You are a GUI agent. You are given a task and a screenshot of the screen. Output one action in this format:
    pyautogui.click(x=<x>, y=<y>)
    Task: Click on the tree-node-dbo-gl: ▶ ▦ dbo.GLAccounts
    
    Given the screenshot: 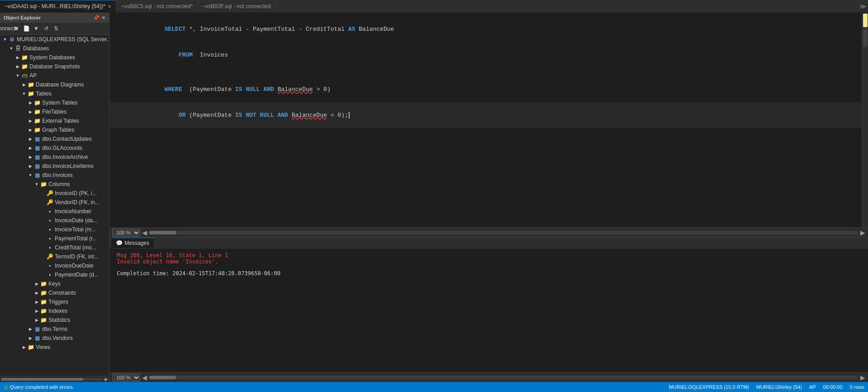 What is the action you would take?
    pyautogui.click(x=54, y=148)
    